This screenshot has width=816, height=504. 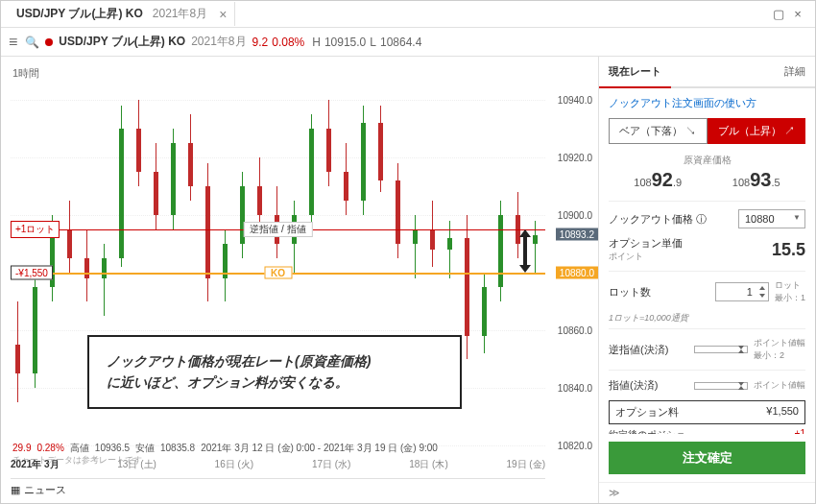 I want to click on stat-range: 2021年 3月 12 日 (金) 0:00 - 2021年 3月 19 日 (…, so click(x=319, y=448).